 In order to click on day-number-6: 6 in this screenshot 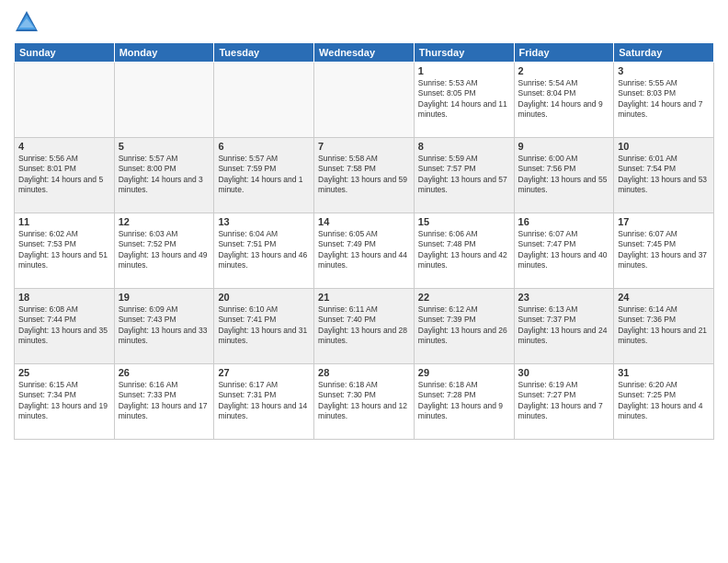, I will do `click(264, 146)`.